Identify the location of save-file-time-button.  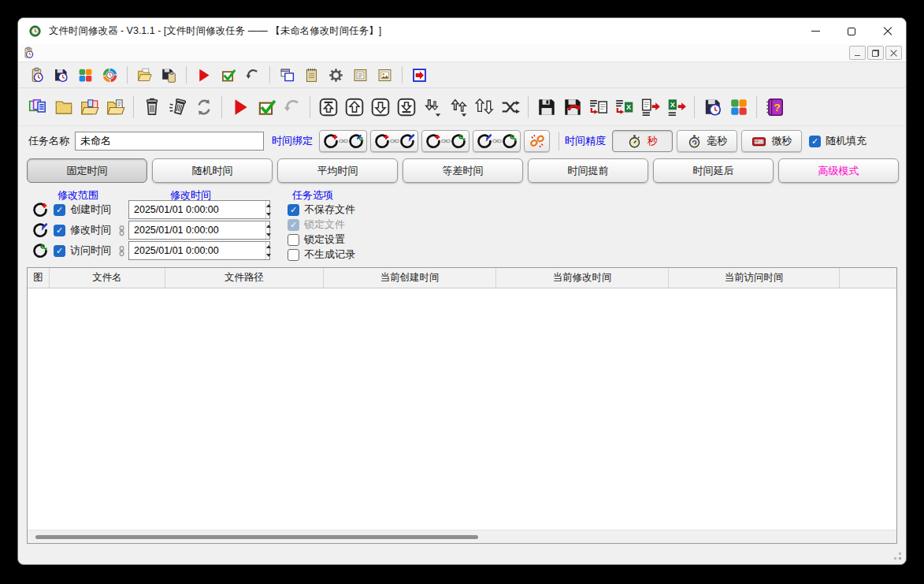
(712, 107).